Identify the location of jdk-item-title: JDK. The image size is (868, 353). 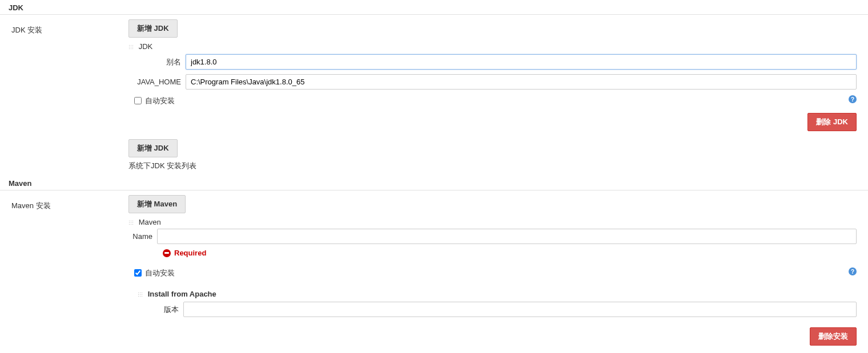
(492, 47).